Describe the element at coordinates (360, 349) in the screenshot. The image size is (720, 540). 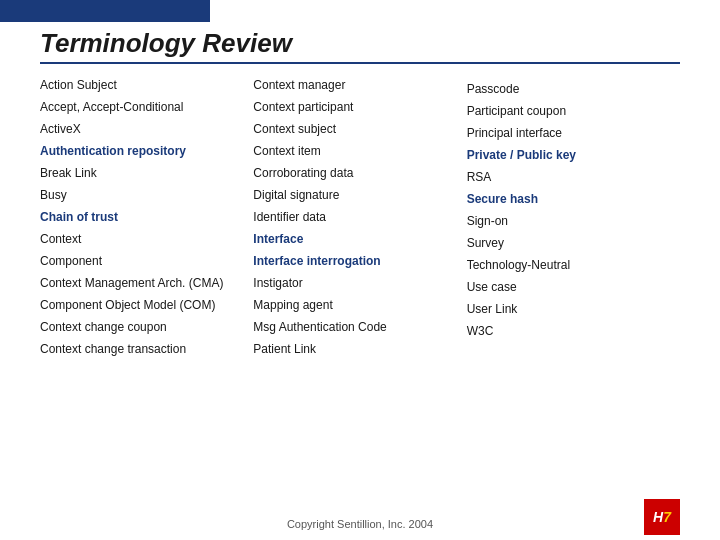
I see `term-item: Patient Link` at that location.